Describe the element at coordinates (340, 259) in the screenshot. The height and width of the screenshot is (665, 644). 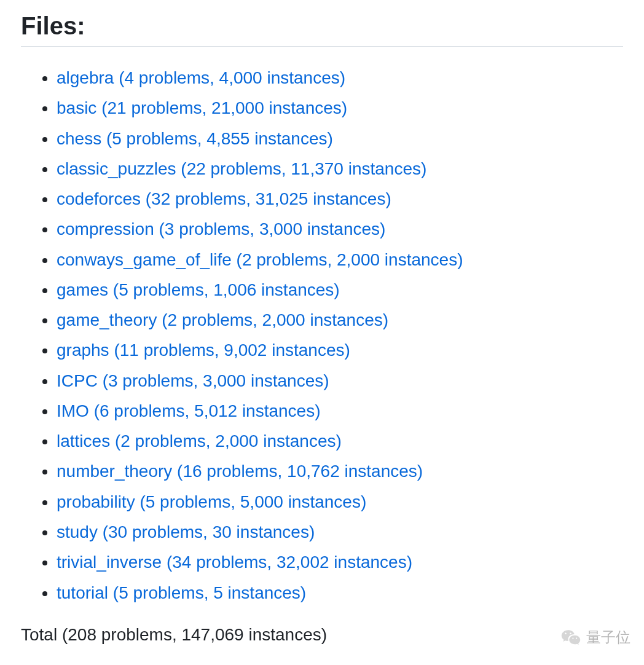
I see `list-item: conways_game_of_life (2 problems, 2,000 …` at that location.